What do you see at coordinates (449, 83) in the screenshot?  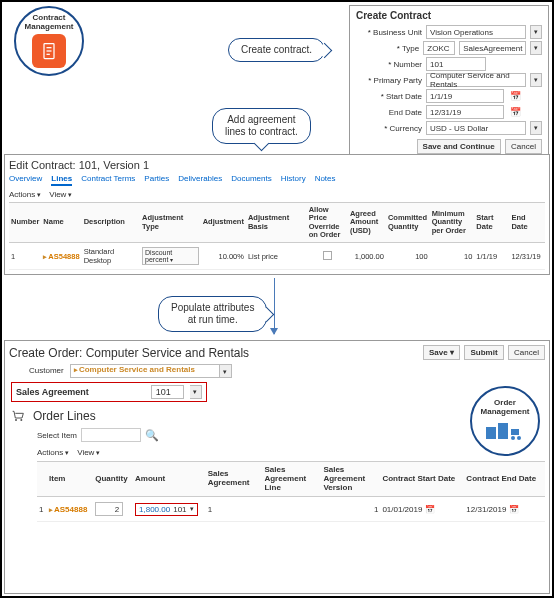 I see `create-contract-dialog: Create Contract Business UnitVision Oper…` at bounding box center [449, 83].